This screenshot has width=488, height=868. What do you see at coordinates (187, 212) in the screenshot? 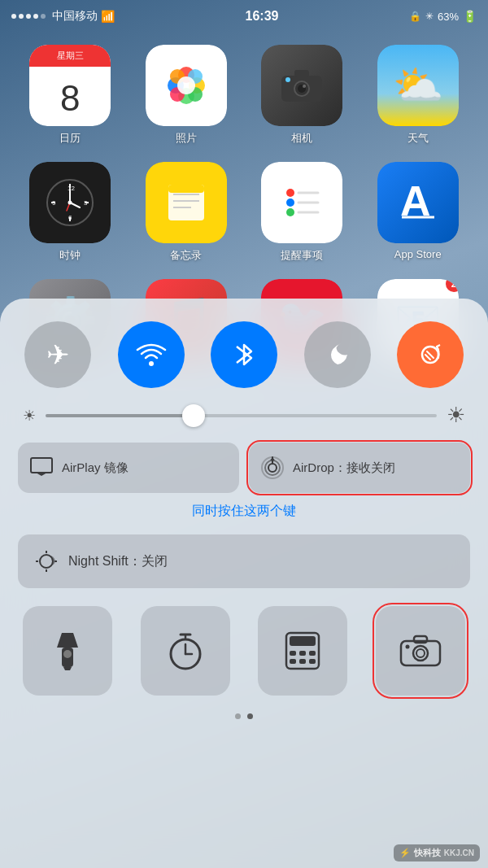
I see `app-notes: 备忘录` at bounding box center [187, 212].